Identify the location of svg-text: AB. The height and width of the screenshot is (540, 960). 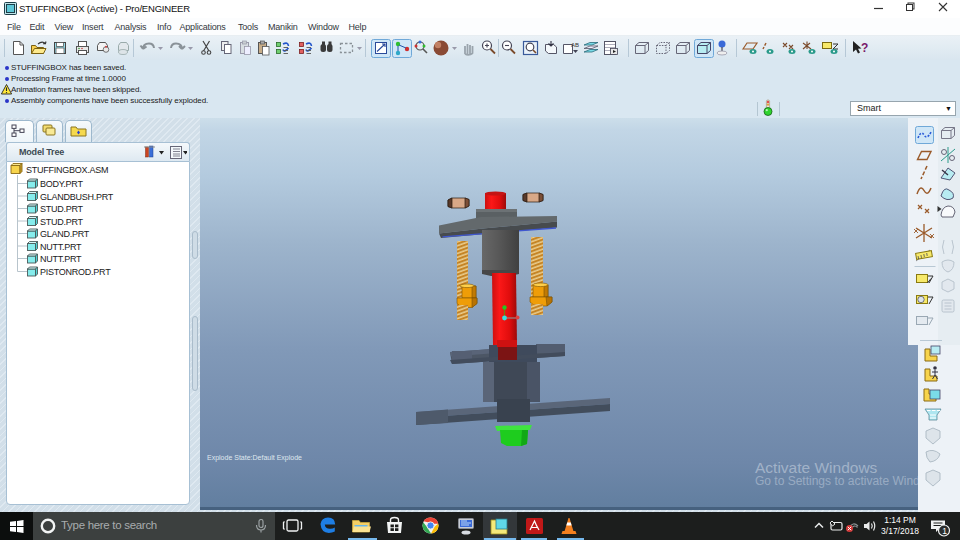
(575, 45).